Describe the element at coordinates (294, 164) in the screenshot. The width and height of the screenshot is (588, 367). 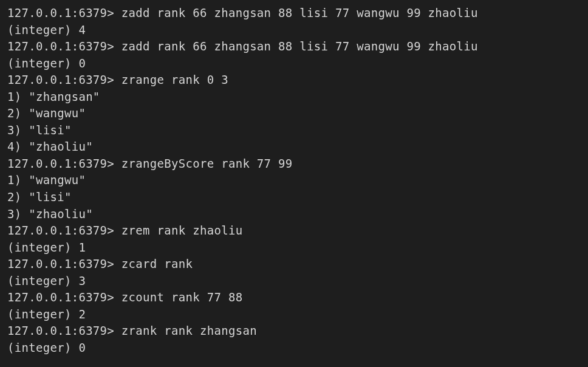
I see `terminal-line: 127.0.0.1:6379> zrangeByScore rank 77 99` at that location.